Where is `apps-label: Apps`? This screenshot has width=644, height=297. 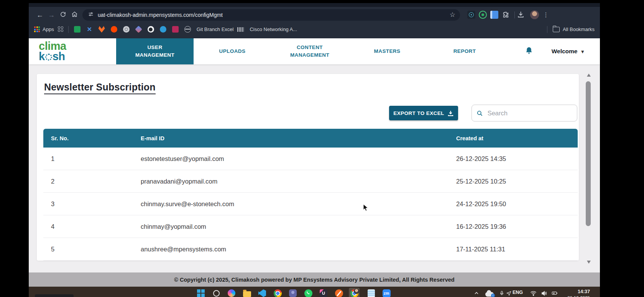 apps-label: Apps is located at coordinates (48, 29).